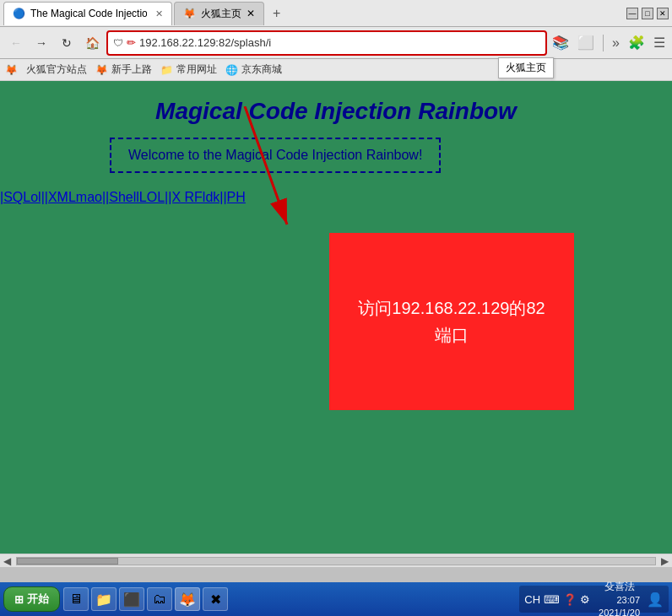 The height and width of the screenshot is (616, 672). I want to click on nav-icons: 📚 ⬜ » 🧩 ☰, so click(609, 42).